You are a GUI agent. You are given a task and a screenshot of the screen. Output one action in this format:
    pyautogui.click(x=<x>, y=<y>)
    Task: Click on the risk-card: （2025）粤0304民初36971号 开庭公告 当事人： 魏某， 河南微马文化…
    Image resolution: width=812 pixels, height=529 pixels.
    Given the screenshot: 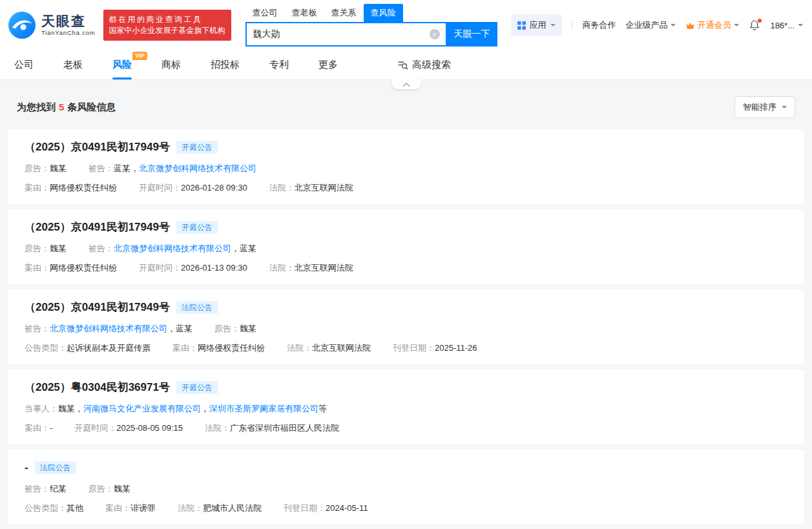 What is the action you would take?
    pyautogui.click(x=406, y=407)
    